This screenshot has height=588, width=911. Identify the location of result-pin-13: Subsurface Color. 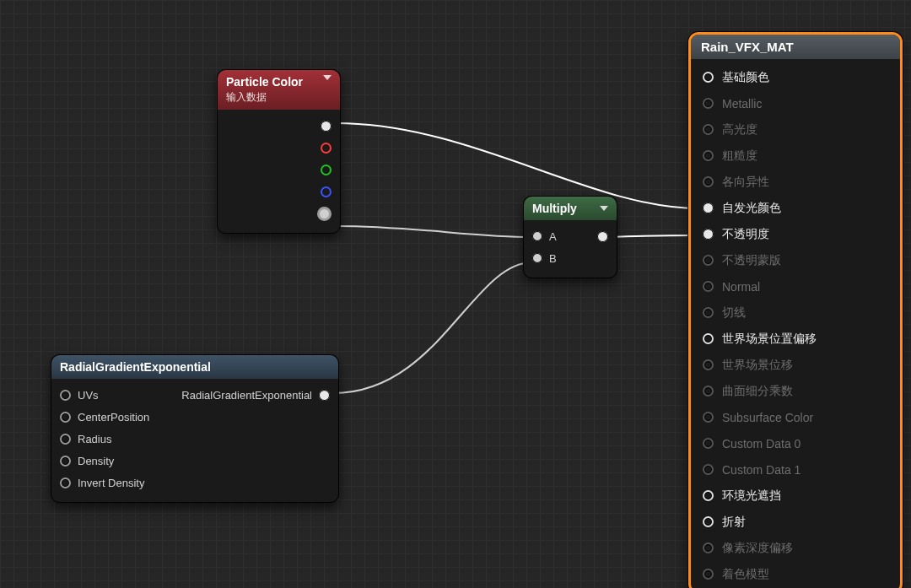
(795, 417).